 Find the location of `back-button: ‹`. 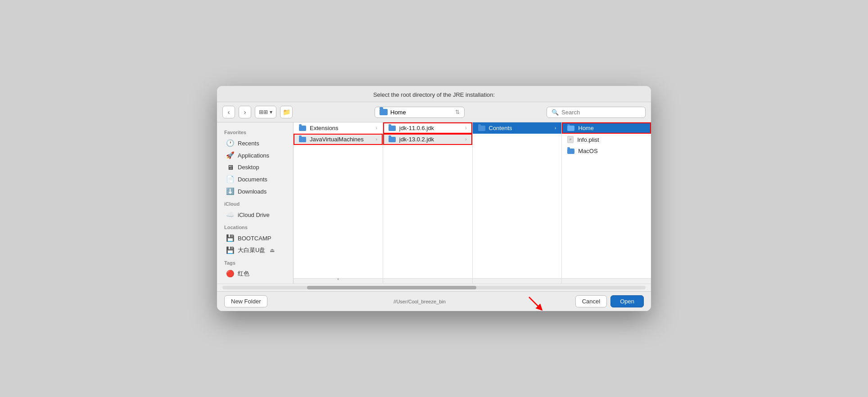

back-button: ‹ is located at coordinates (229, 112).